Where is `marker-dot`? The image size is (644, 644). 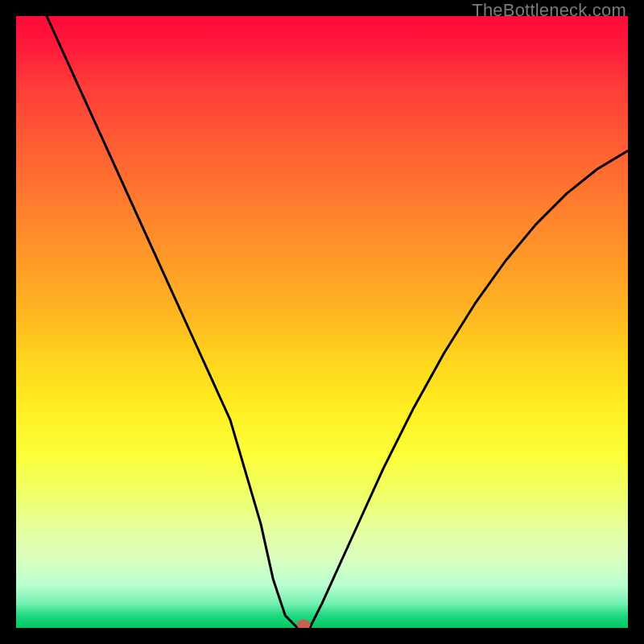 marker-dot is located at coordinates (303, 624).